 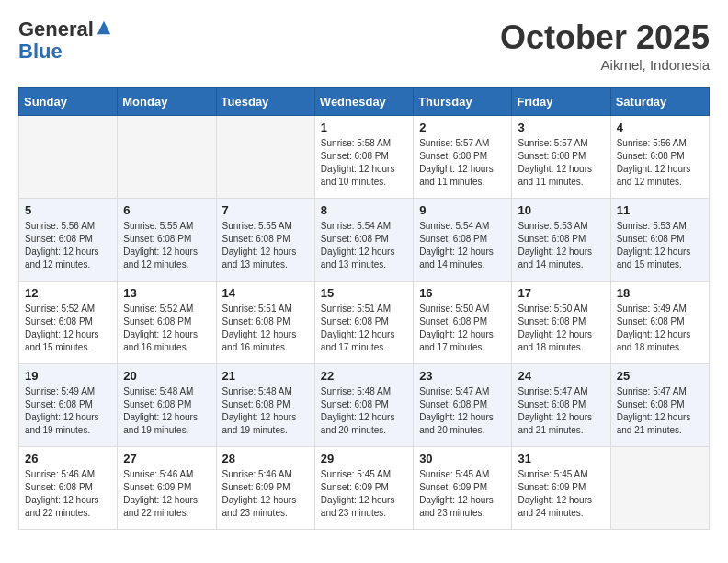 What do you see at coordinates (68, 375) in the screenshot?
I see `day-number: 19` at bounding box center [68, 375].